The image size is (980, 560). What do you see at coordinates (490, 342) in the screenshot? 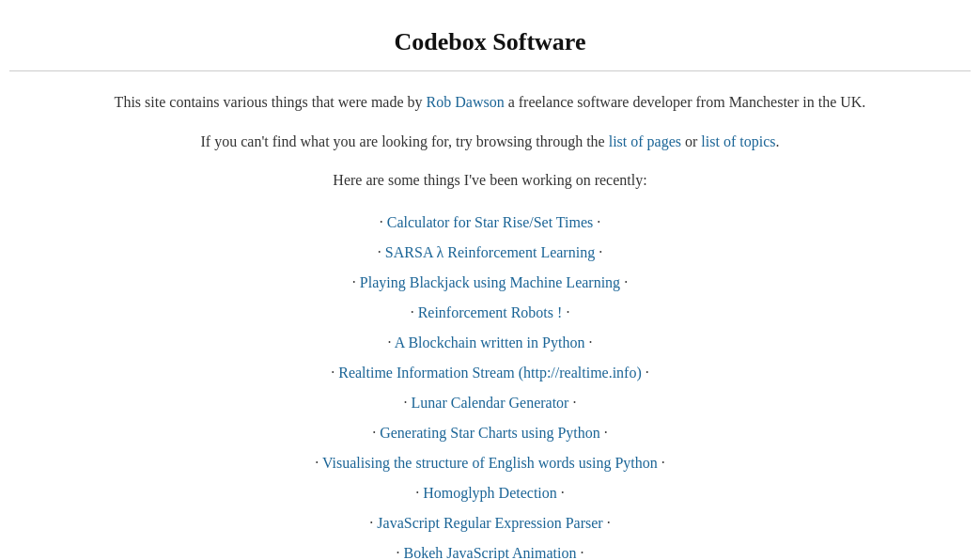
I see `link-blockchain-python: A Blockchain written in Python` at bounding box center [490, 342].